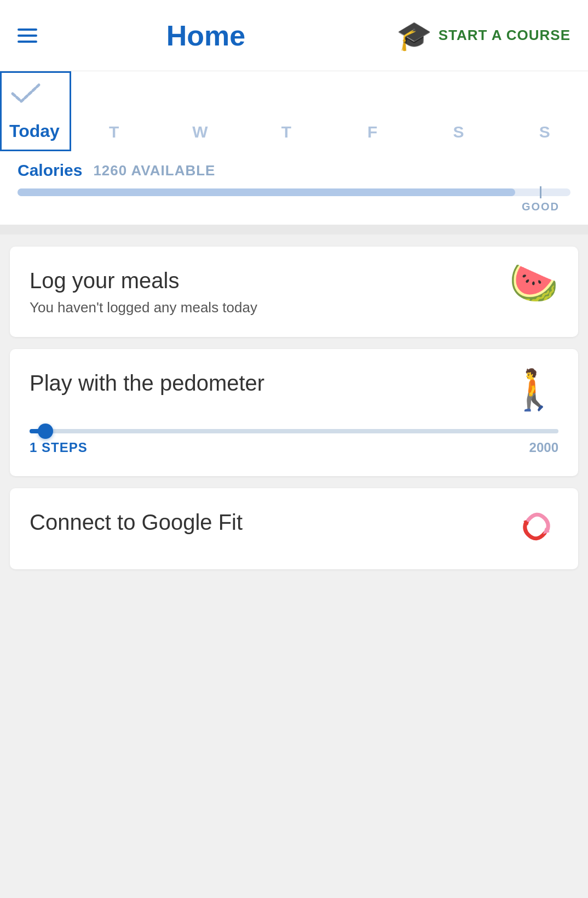 Image resolution: width=588 pixels, height=898 pixels. Describe the element at coordinates (294, 181) in the screenshot. I see `calories-section: Calories 1260 AVAILABLE GOOD` at that location.